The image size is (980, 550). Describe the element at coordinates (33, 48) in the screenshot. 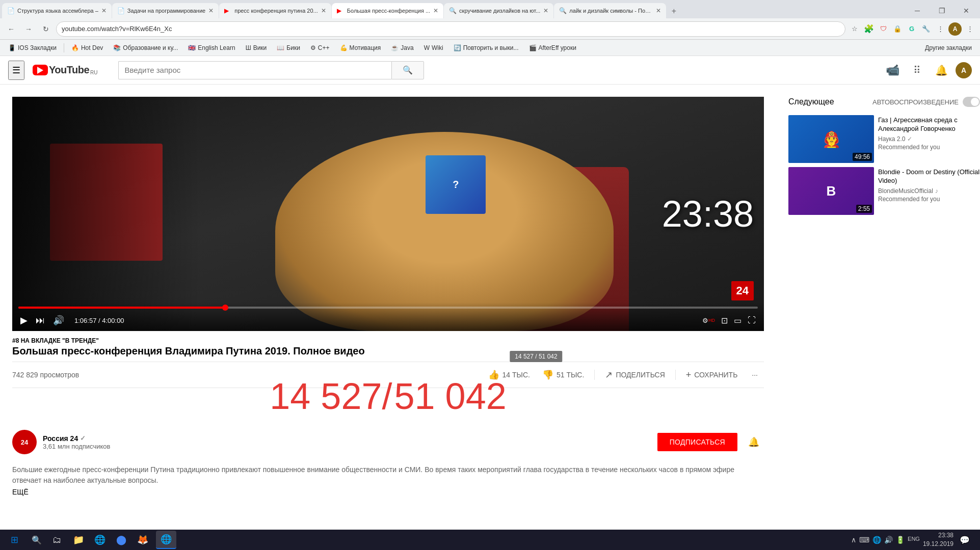

I see `bookmark-ios: 📱 IOS Закладки` at that location.